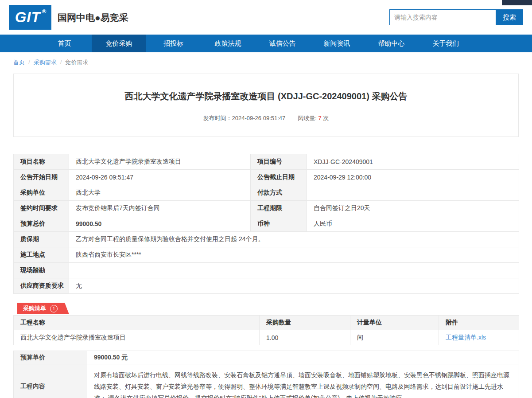 The image size is (532, 398). What do you see at coordinates (303, 381) in the screenshot?
I see `work-content-text: 对原有墙面破坏后进行电线、网线等线路改装、安装石膏板及铝方通吊顶、墙面安装吸音板…` at bounding box center [303, 381].